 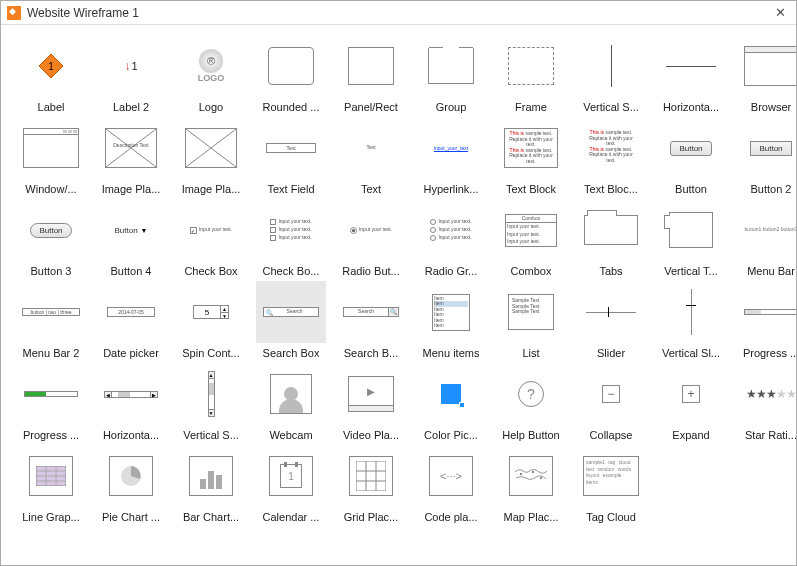 I want to click on shape-frame: Frame, so click(x=531, y=74).